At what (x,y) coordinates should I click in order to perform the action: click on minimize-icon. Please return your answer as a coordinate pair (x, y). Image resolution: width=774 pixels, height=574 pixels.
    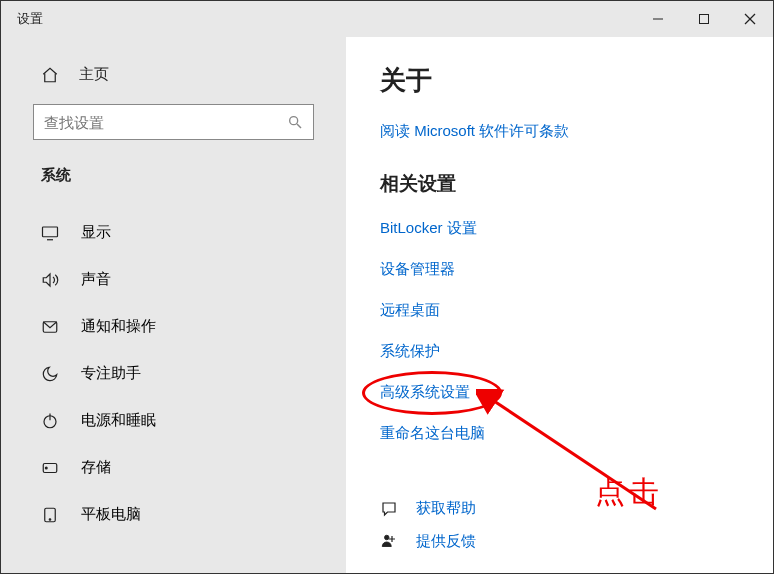
    Looking at the image, I should click on (658, 19).